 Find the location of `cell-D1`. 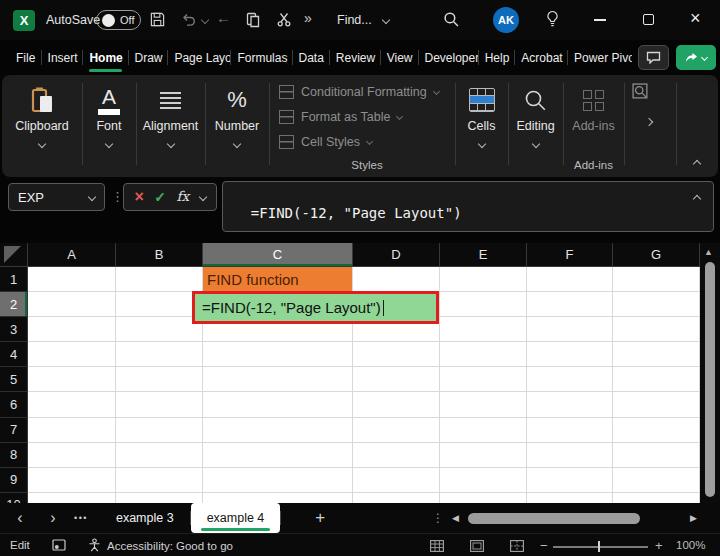

cell-D1 is located at coordinates (396, 280).